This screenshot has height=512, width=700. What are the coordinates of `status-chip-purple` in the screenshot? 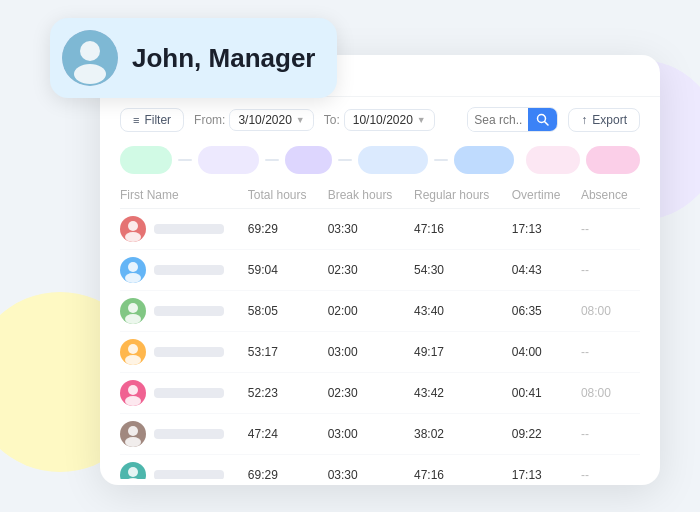 It's located at (228, 160).